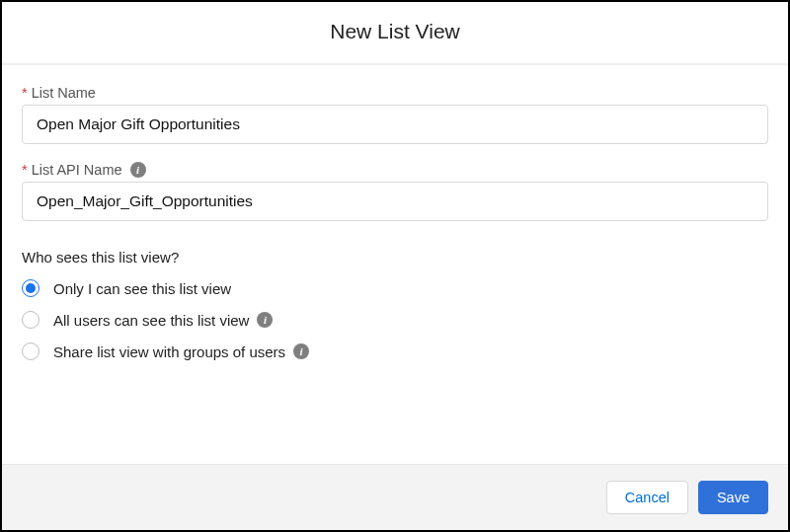  I want to click on cancel-button: Cancel, so click(648, 497).